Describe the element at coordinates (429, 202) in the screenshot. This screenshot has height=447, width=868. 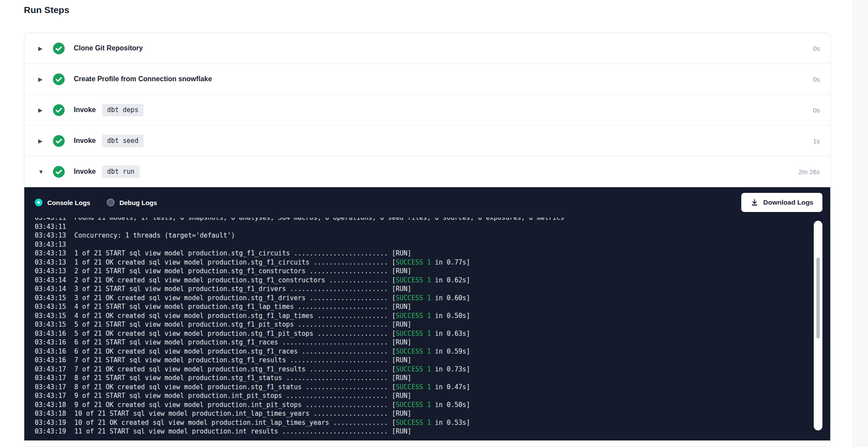
I see `log-panel-header: Console Logs Debug Logs Download Logs` at that location.